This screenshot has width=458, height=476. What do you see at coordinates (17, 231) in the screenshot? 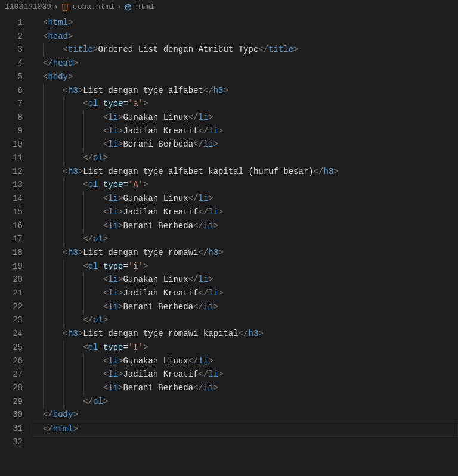
I see `line-number-gutter: 1234567891011121314151617181920212223242…` at bounding box center [17, 231].